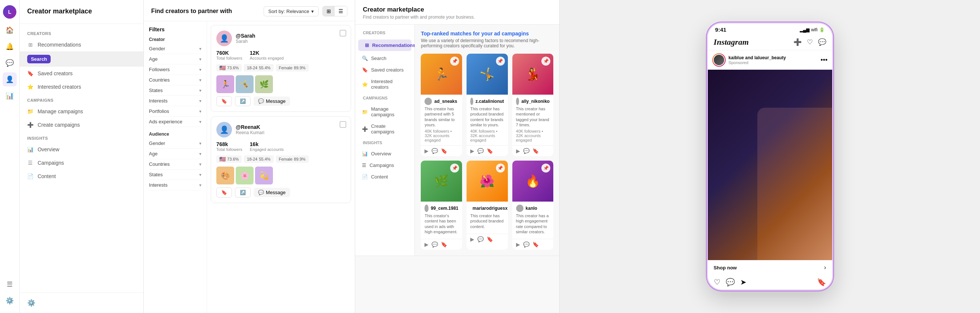  What do you see at coordinates (272, 193) in the screenshot?
I see `reenak-message-button: 💬 Message` at bounding box center [272, 193].